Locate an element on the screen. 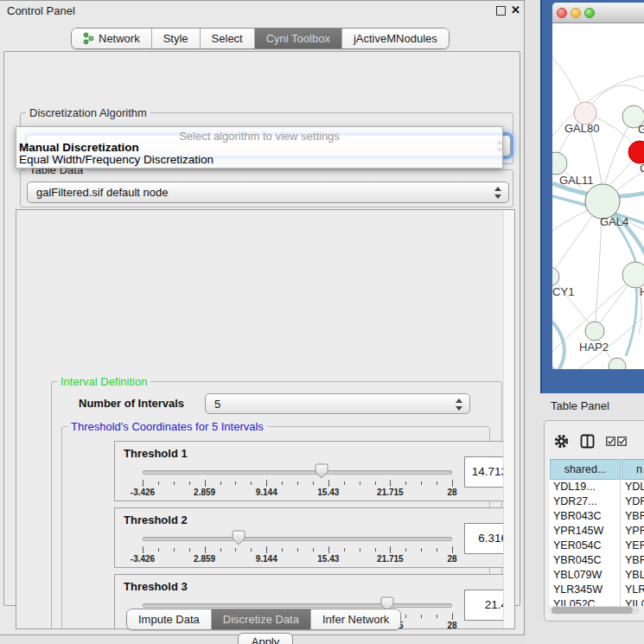  float-window-icon is located at coordinates (501, 10).